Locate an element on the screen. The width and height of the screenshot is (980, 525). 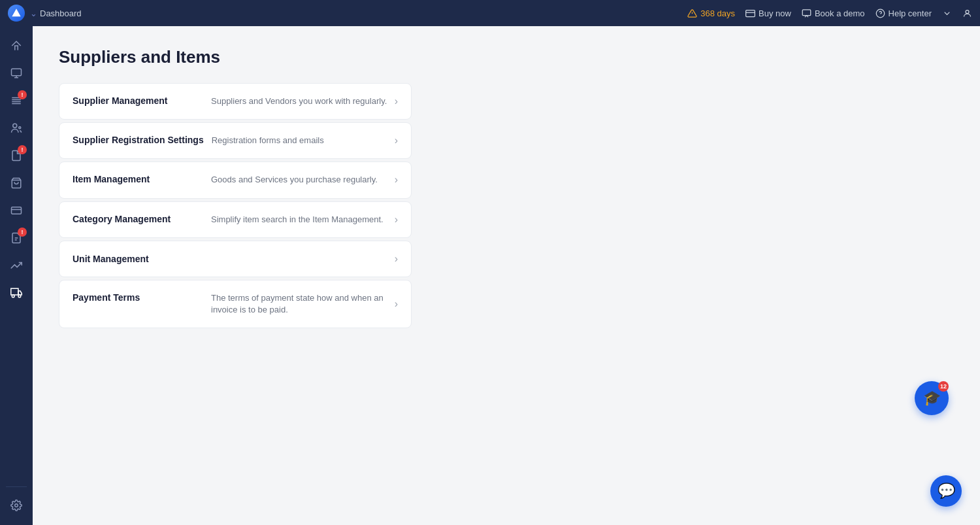
breadcrumb-label: Dashboard is located at coordinates (61, 13).